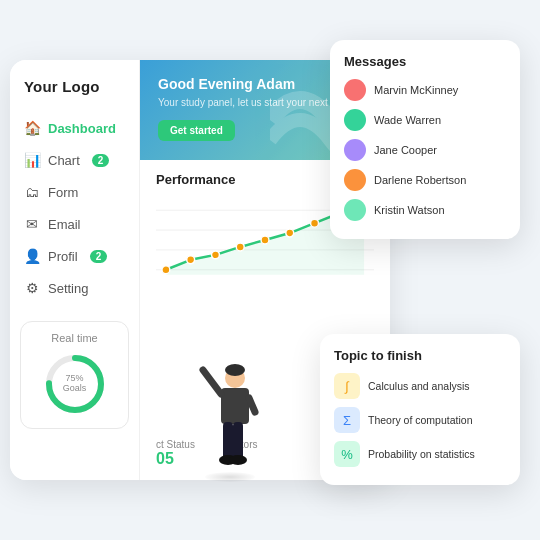 The width and height of the screenshot is (540, 540). What do you see at coordinates (176, 454) in the screenshot?
I see `stat-item-0: ct Status 05` at bounding box center [176, 454].